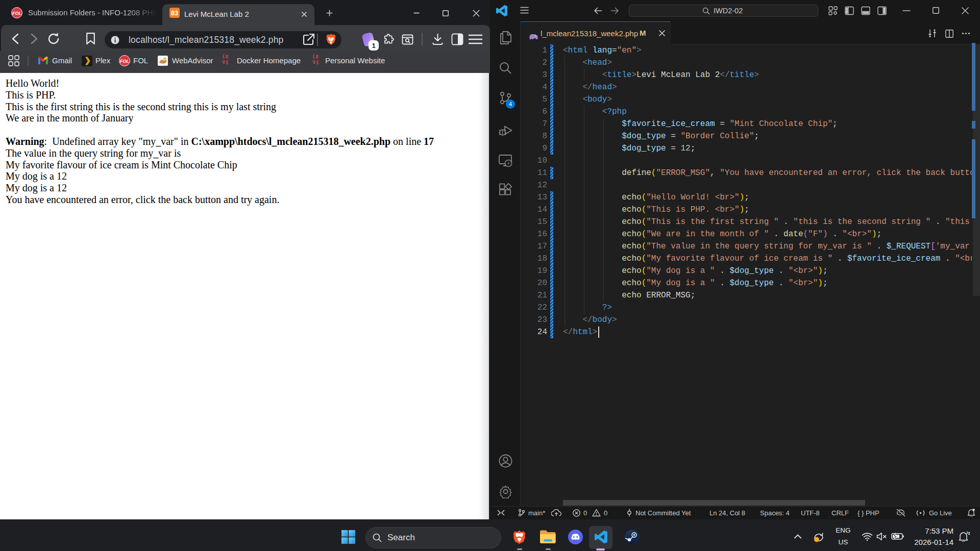 The width and height of the screenshot is (980, 551). I want to click on svg-text: 1, so click(374, 46).